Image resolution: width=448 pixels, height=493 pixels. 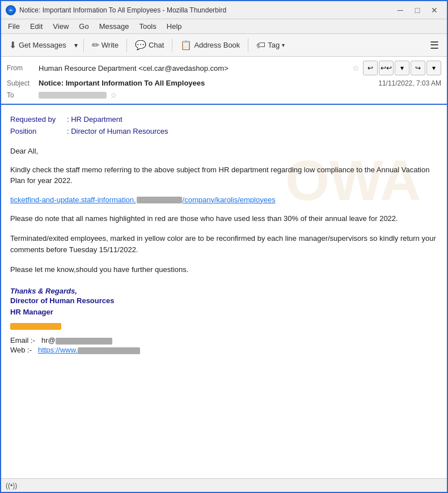 What do you see at coordinates (117, 131) in the screenshot?
I see `position-value: : Director of Human Resources` at bounding box center [117, 131].